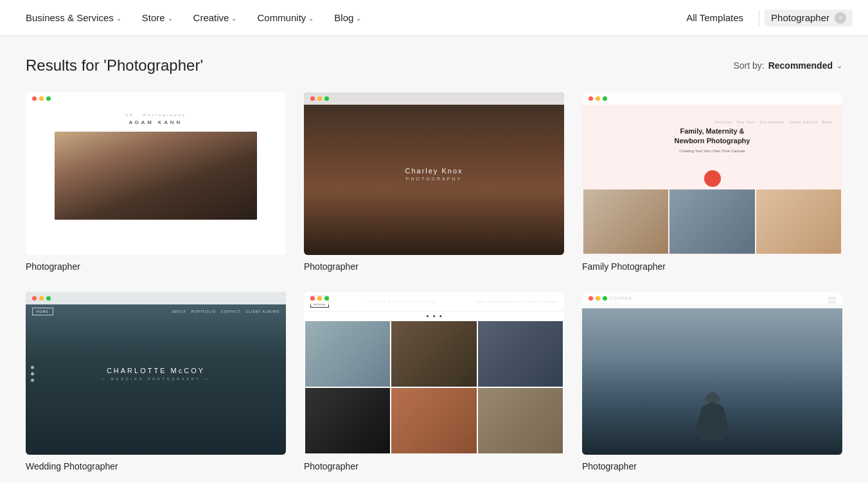  What do you see at coordinates (155, 374) in the screenshot?
I see `thumb-inner: HOME ABOUTPORTFOLIOCONTACTCLIENT ALBUMS …` at bounding box center [155, 374].